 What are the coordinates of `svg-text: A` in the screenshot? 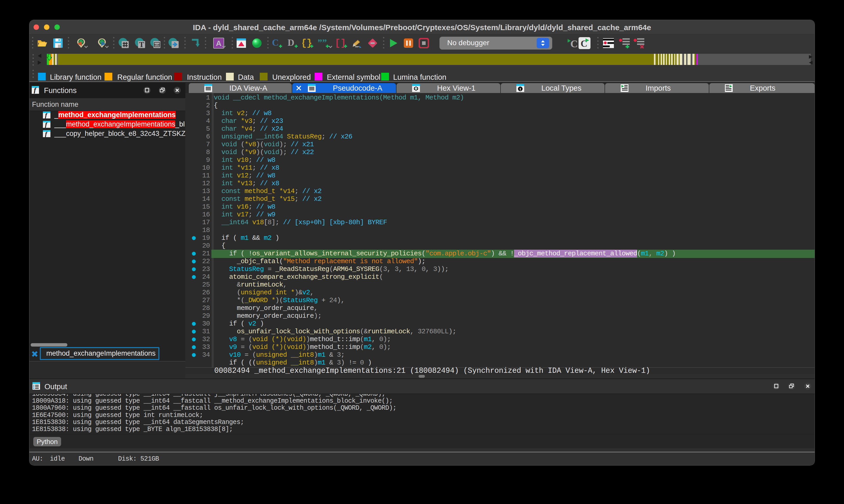 It's located at (219, 43).